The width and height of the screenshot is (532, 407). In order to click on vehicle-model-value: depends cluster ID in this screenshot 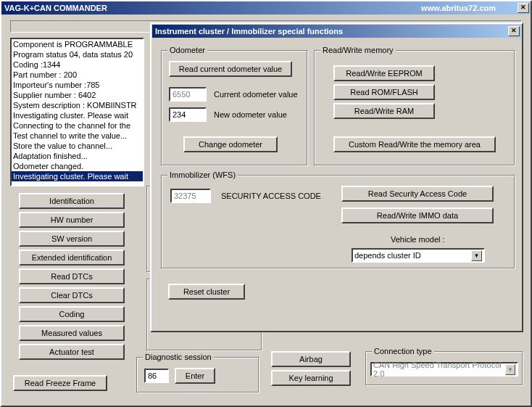, I will do `click(388, 255)`.